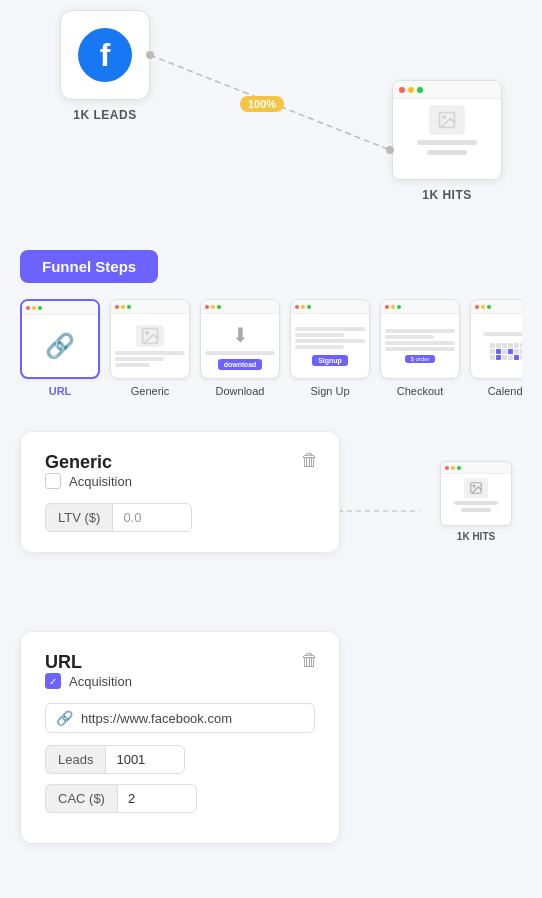 The image size is (542, 898). Describe the element at coordinates (476, 488) in the screenshot. I see `small-img-placeholder` at that location.